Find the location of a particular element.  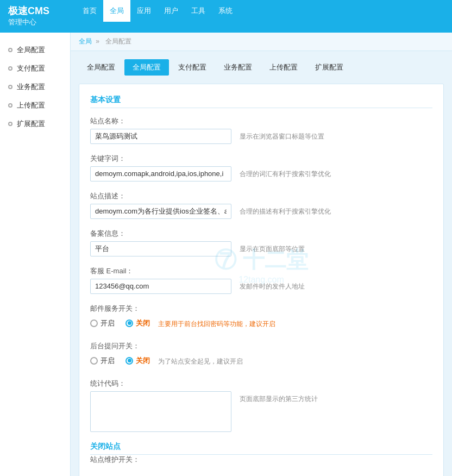

stats-textarea is located at coordinates (161, 412).